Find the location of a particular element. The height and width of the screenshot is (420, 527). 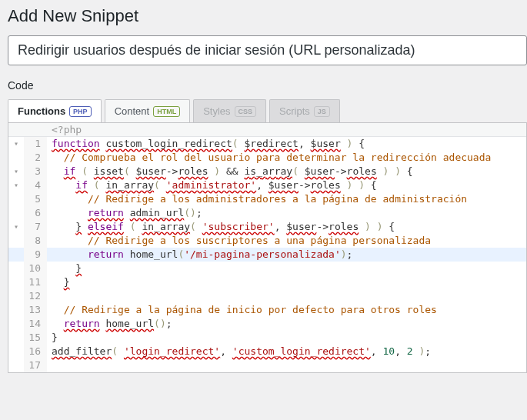

tab-styles: Styles CSS is located at coordinates (229, 111).